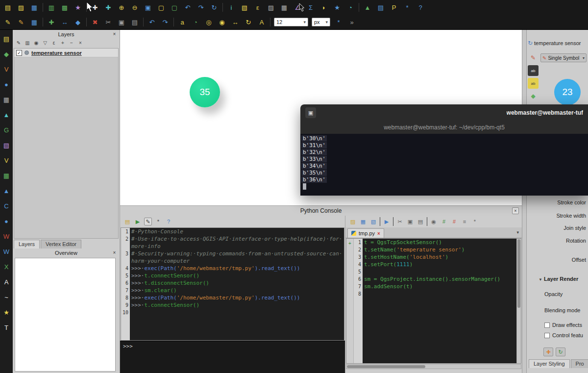  What do you see at coordinates (6, 99) in the screenshot?
I see `new-temporary-scratch-layer-icon: ▦` at bounding box center [6, 99].